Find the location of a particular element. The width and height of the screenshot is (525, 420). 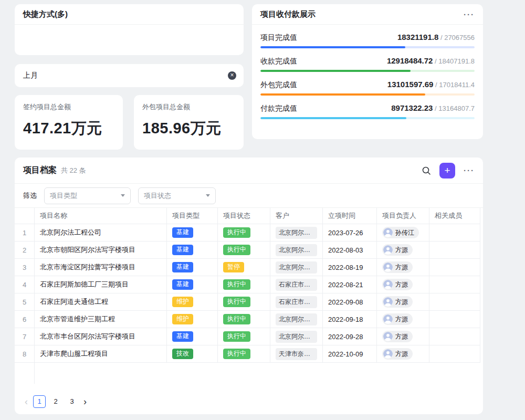

table-row: 6北京市管道维护三期工程维护执行中北京阿尔法…2022-09-18方源 is located at coordinates (249, 319).